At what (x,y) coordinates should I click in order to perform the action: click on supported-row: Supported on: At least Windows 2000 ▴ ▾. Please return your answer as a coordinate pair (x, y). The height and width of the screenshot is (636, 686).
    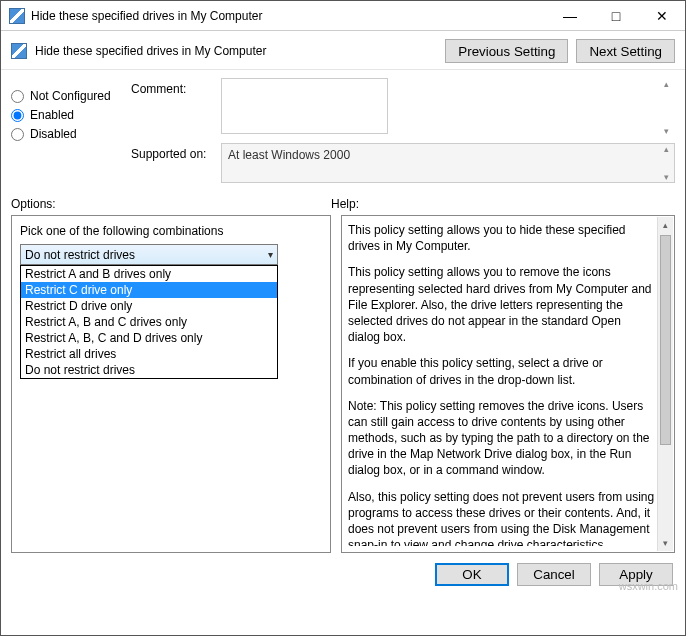
    Looking at the image, I should click on (403, 163).